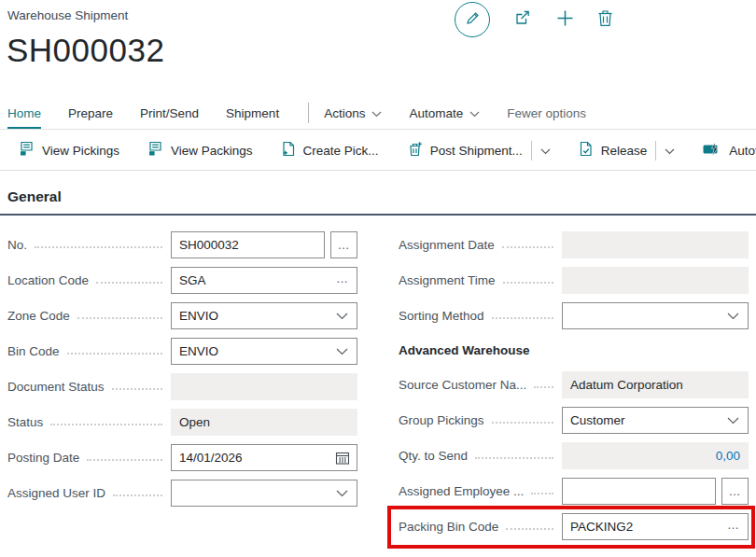 The height and width of the screenshot is (557, 756). I want to click on field-label: Source Customer Na..., so click(463, 384).